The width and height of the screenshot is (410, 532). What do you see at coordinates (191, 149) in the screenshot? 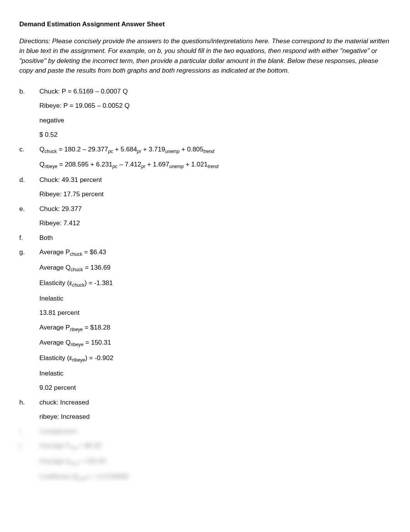
I see `q-chuck-t4: + 0.805` at bounding box center [191, 149].